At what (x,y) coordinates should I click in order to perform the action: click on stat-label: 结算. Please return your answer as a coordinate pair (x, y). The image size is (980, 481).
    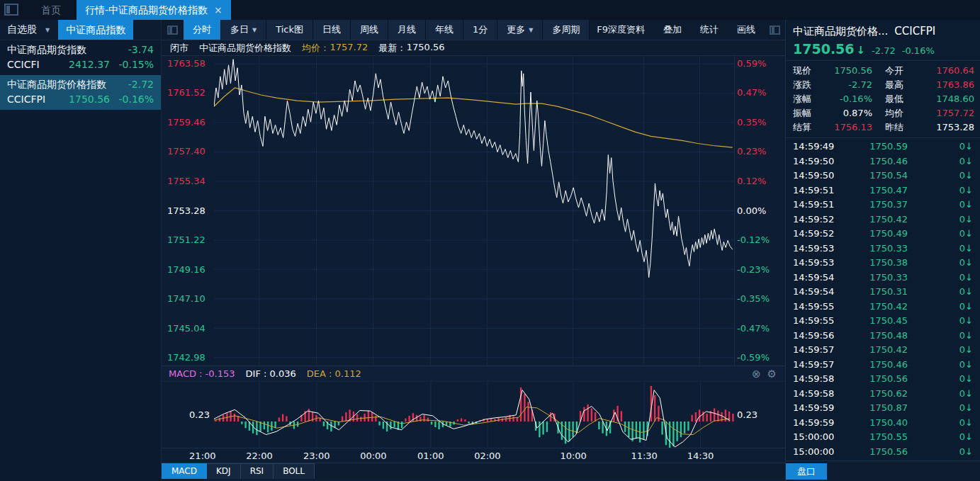
    Looking at the image, I should click on (809, 128).